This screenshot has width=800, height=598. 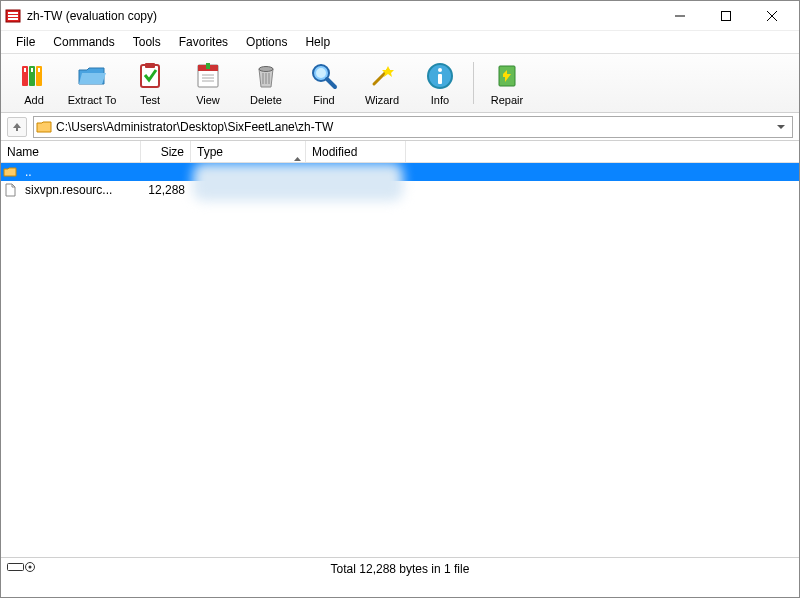 I want to click on toolbar-separator, so click(x=474, y=83).